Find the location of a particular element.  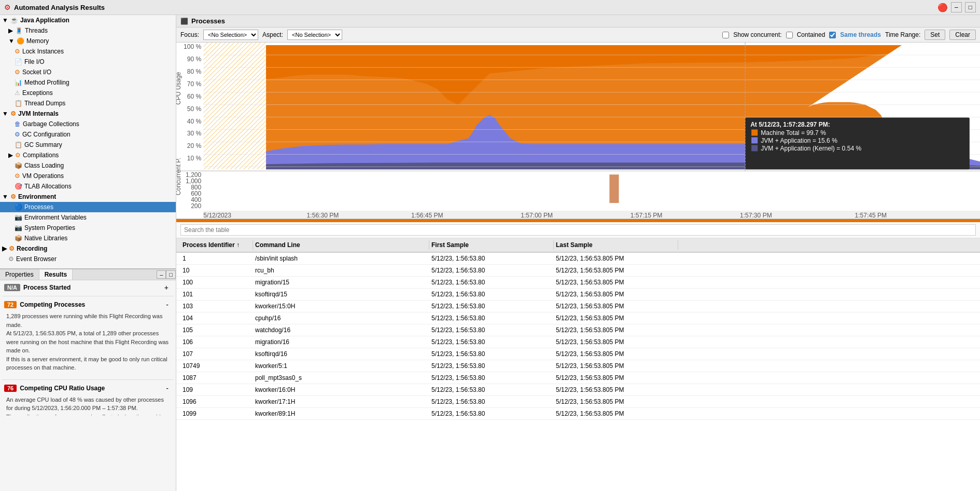

envvar-icon: 📷 is located at coordinates (19, 217).